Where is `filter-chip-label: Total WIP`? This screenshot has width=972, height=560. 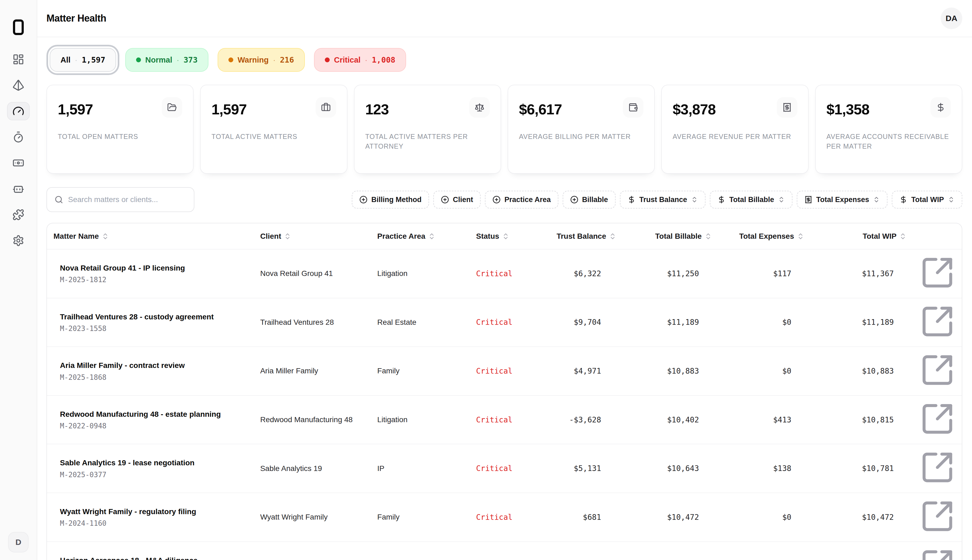
filter-chip-label: Total WIP is located at coordinates (928, 200).